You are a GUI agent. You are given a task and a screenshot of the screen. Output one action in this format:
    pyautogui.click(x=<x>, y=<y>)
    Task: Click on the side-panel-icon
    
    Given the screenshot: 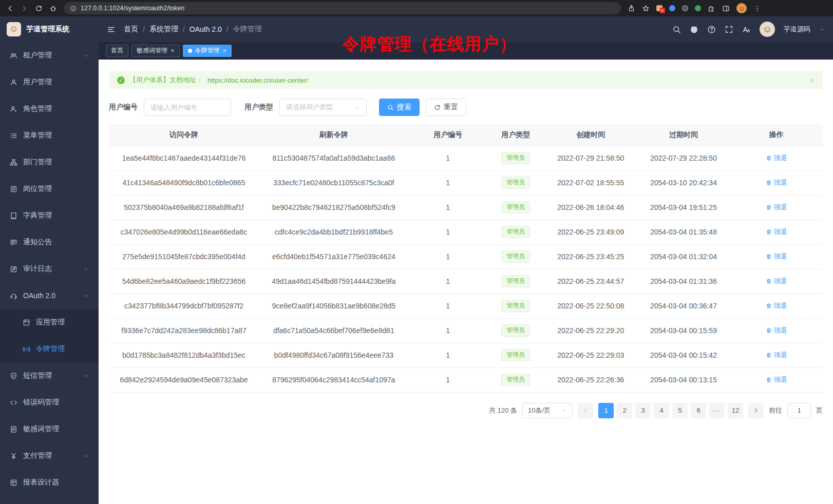 What is the action you would take?
    pyautogui.click(x=726, y=8)
    